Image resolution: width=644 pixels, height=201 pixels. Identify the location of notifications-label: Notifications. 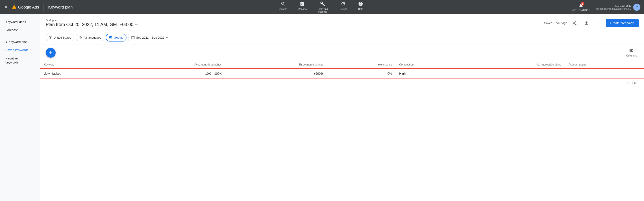
(581, 10).